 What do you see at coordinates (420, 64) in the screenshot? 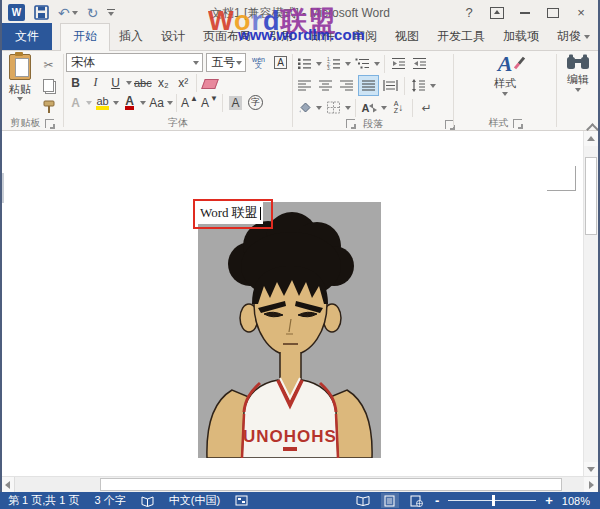
I see `increase-indent-button` at bounding box center [420, 64].